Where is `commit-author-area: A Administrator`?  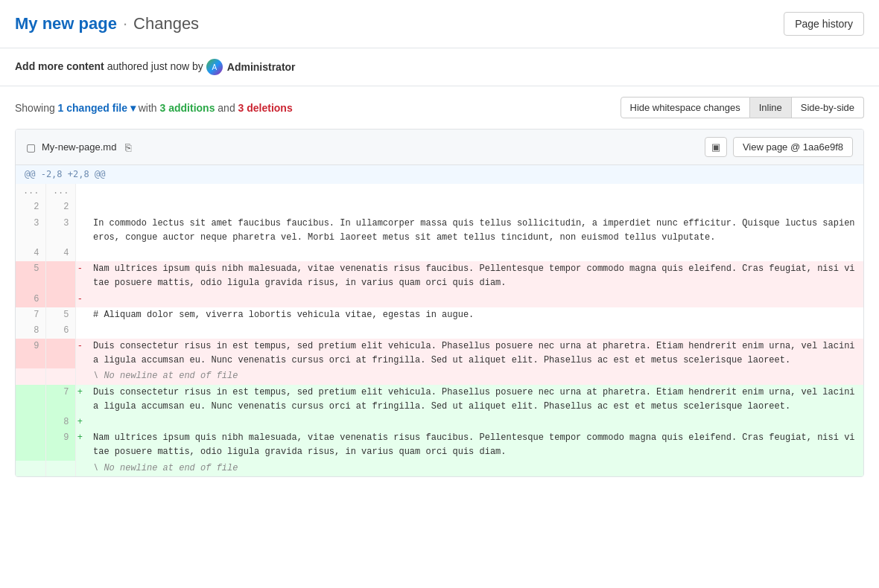
commit-author-area: A Administrator is located at coordinates (251, 67).